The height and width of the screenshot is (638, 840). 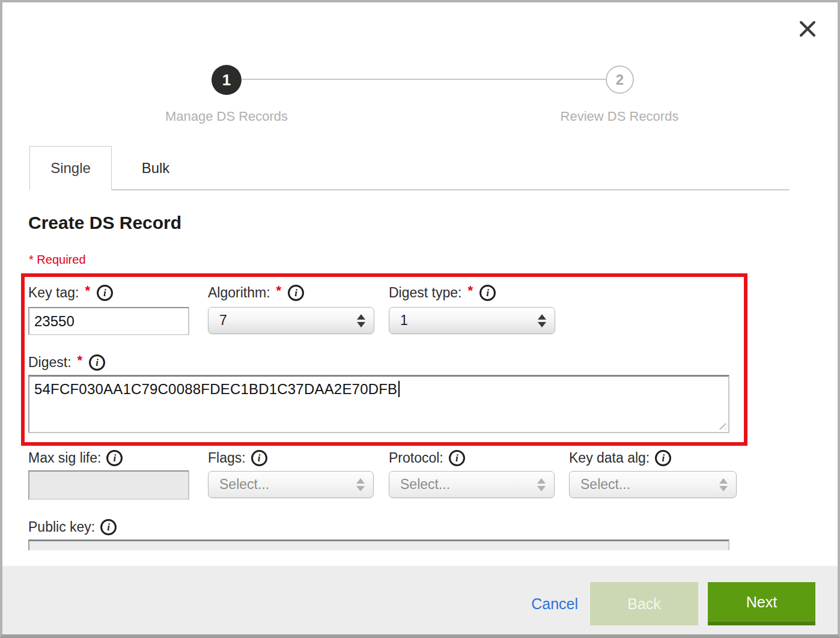 What do you see at coordinates (227, 81) in the screenshot?
I see `stepper-step-1-number: 1` at bounding box center [227, 81].